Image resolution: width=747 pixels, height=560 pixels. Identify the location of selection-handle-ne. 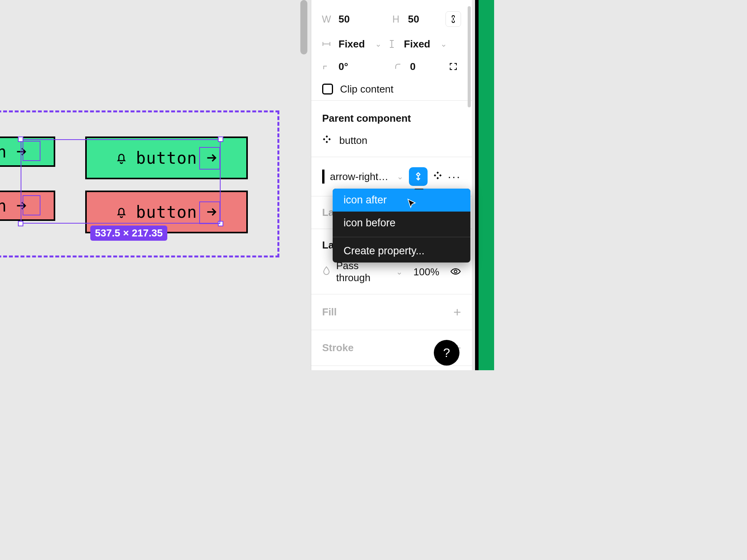
(221, 139).